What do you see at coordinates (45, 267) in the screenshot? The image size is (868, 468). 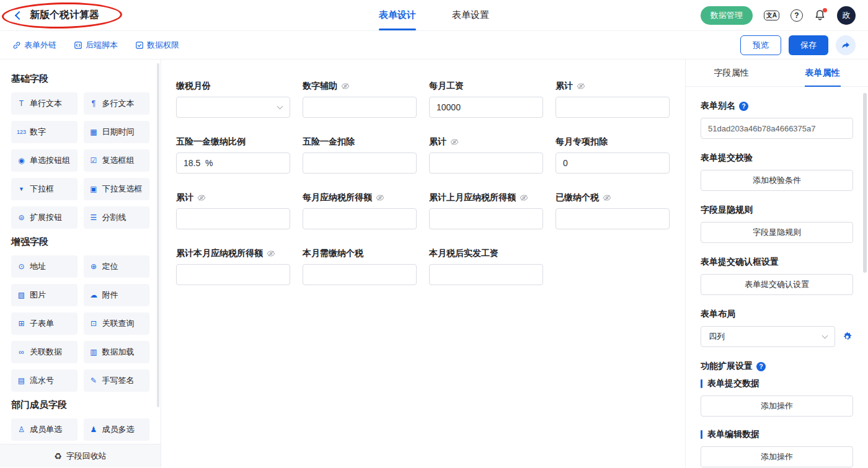 I see `field-item-address: ⊙地址` at bounding box center [45, 267].